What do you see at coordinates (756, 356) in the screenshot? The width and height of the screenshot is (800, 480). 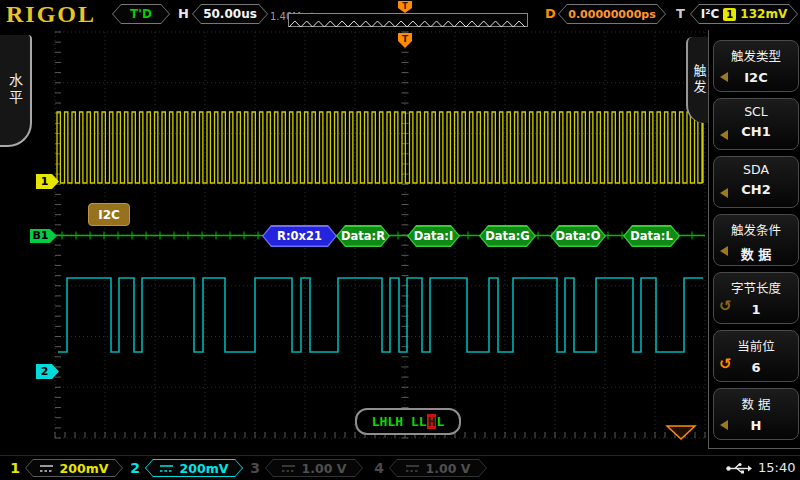 I see `menu-current-bit: 当前位 ↺ 6` at bounding box center [756, 356].